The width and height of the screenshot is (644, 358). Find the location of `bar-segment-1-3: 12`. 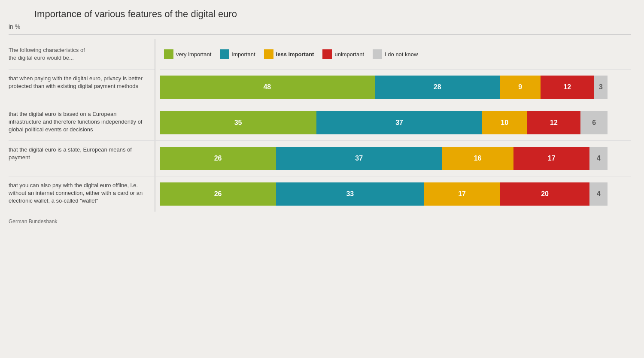

bar-segment-1-3: 12 is located at coordinates (554, 123).